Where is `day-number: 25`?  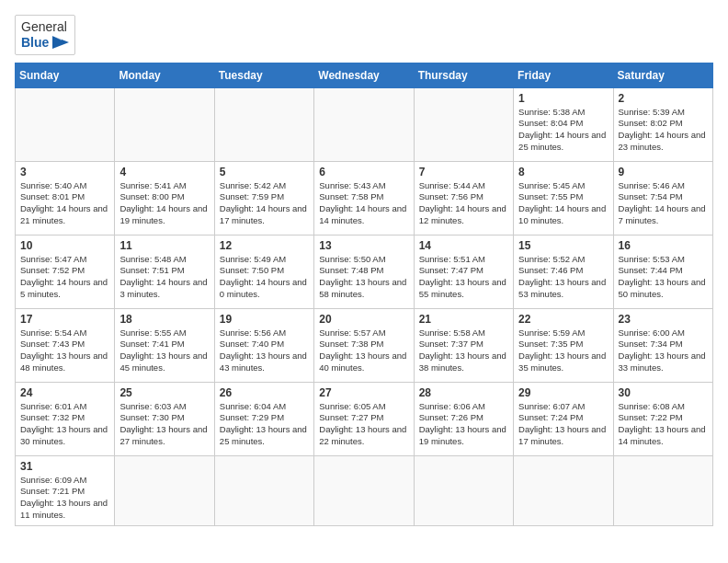 day-number: 25 is located at coordinates (164, 393).